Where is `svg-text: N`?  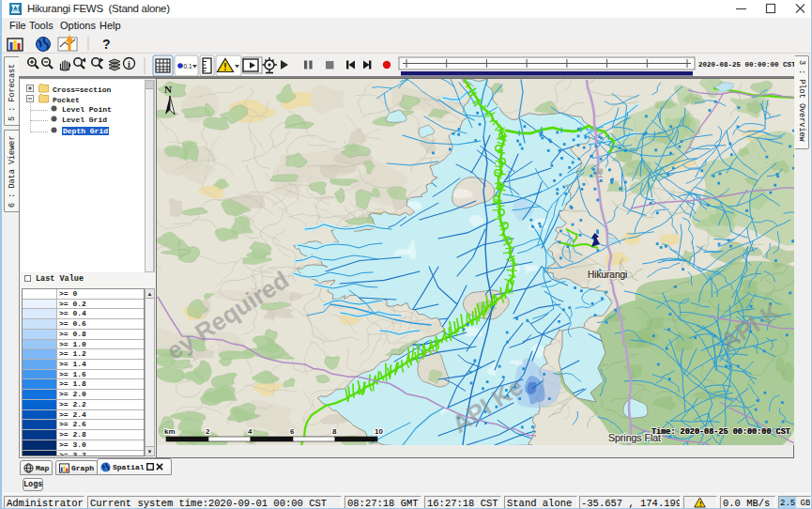
svg-text: N is located at coordinates (168, 89).